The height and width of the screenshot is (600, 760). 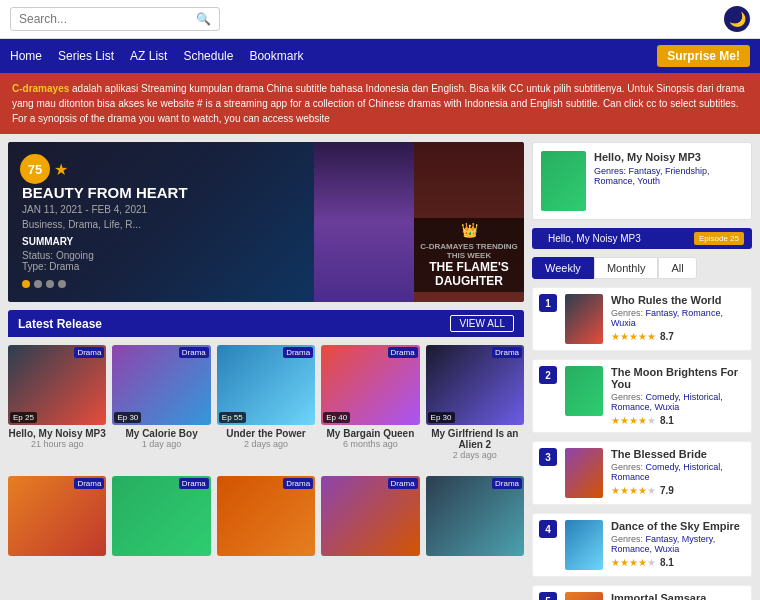 I want to click on hero-status: Status: Ongoing, so click(x=161, y=256).